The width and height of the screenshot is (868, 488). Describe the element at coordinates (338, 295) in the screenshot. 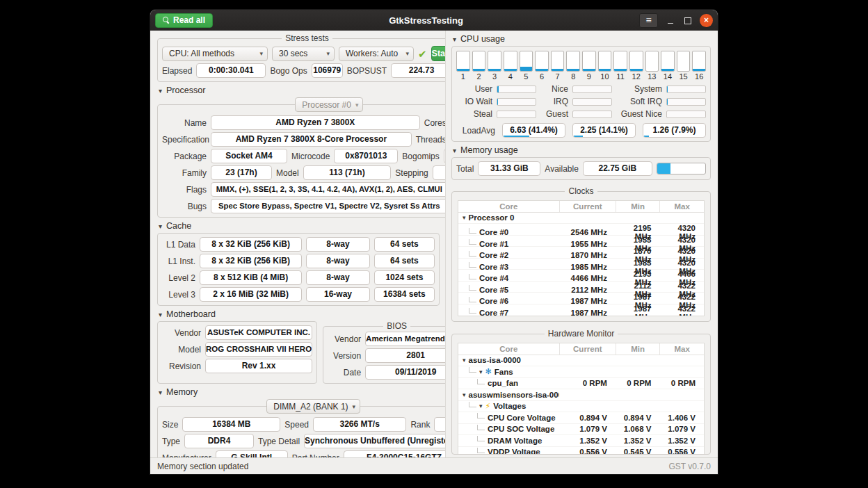

I see `cache-ways-field: 16-way` at that location.